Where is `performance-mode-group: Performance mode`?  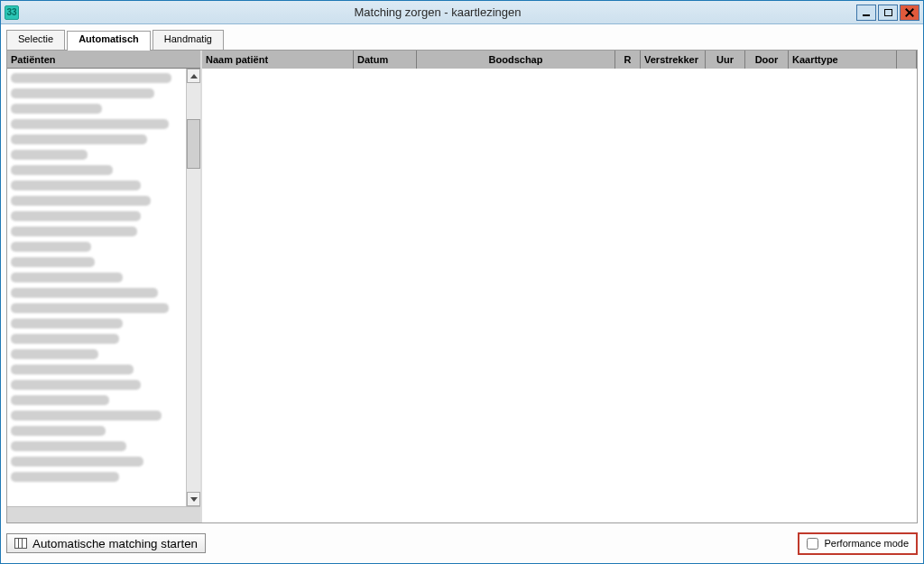
performance-mode-group: Performance mode is located at coordinates (857, 543).